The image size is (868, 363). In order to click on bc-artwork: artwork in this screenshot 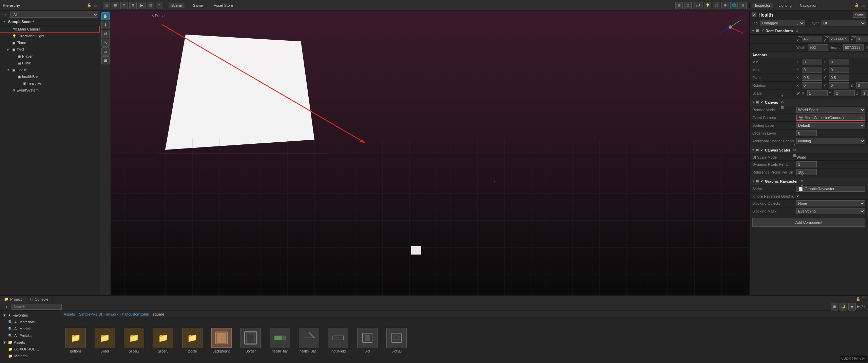, I will do `click(112, 314)`.